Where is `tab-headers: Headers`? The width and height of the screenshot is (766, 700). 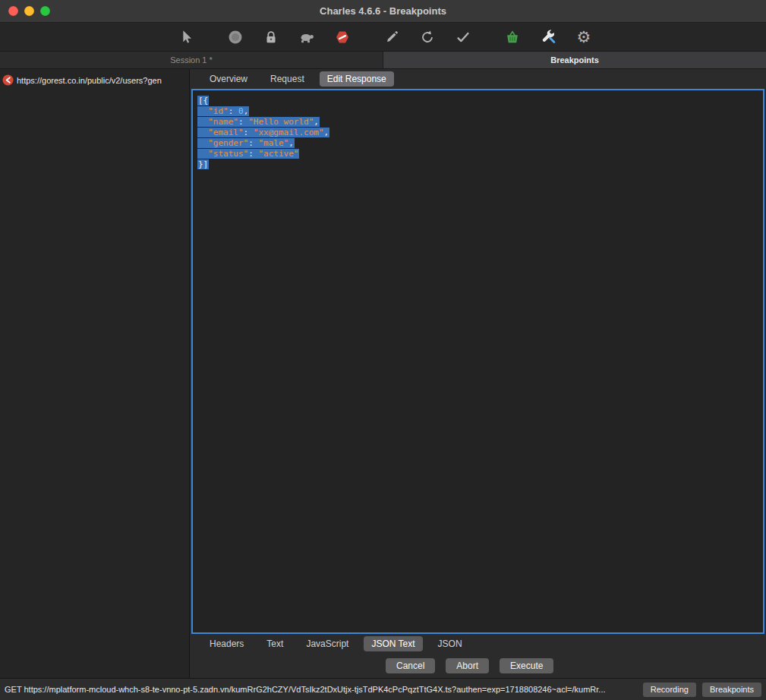 tab-headers: Headers is located at coordinates (226, 644).